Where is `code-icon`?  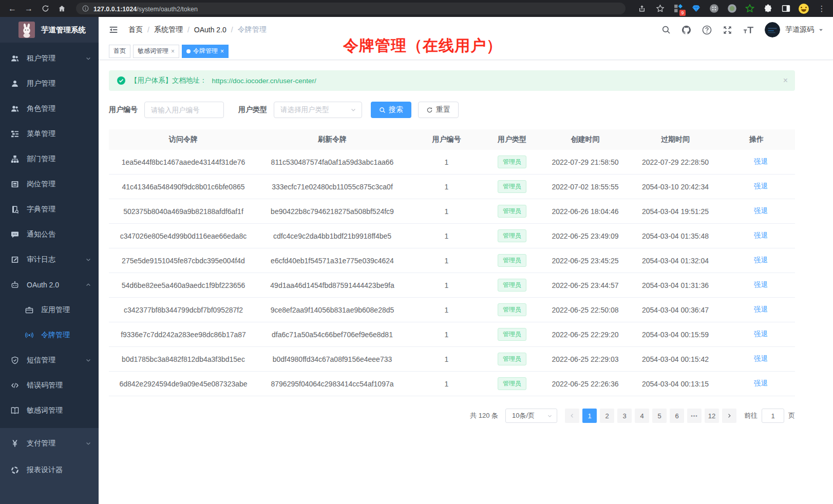 code-icon is located at coordinates (15, 385).